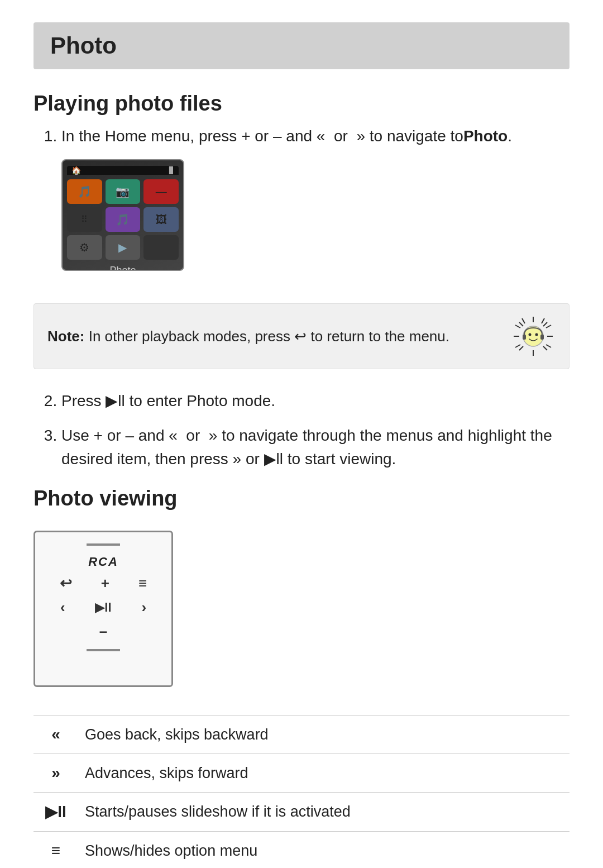 Image resolution: width=603 pixels, height=868 pixels. I want to click on step2-text: Press ▶ll to enter Photo mode., so click(169, 401).